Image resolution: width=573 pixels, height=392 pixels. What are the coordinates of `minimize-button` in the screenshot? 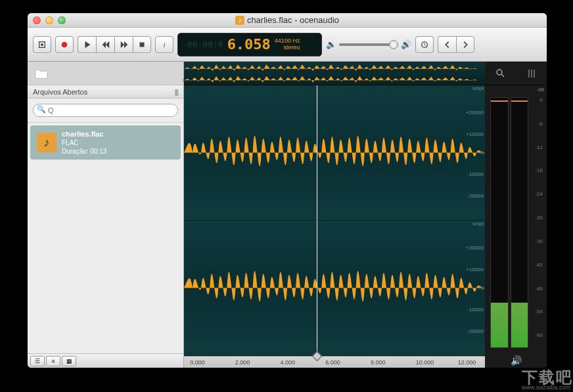 It's located at (49, 20).